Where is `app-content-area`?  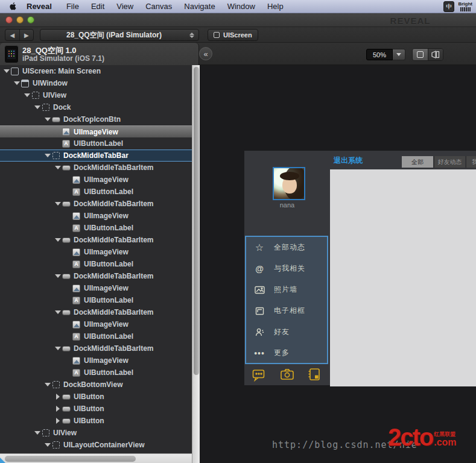
app-content-area is located at coordinates (403, 278).